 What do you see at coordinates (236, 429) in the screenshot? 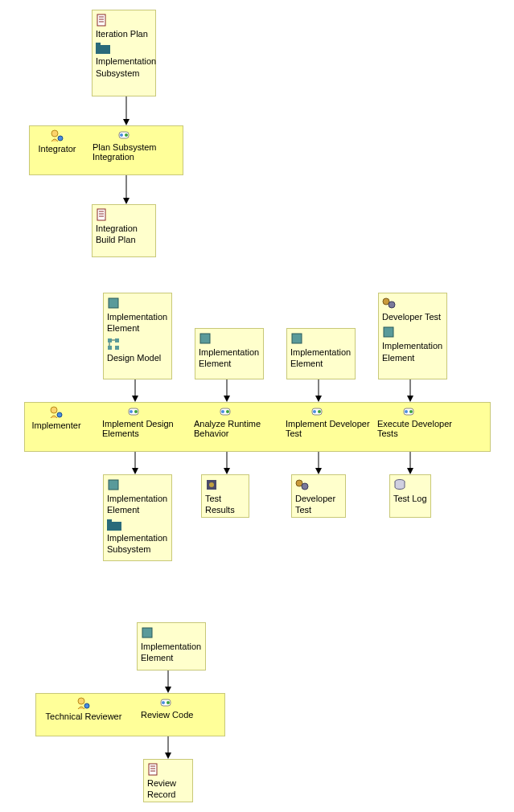
I see `activity-label: Analyze Runtime Behavior` at bounding box center [236, 429].